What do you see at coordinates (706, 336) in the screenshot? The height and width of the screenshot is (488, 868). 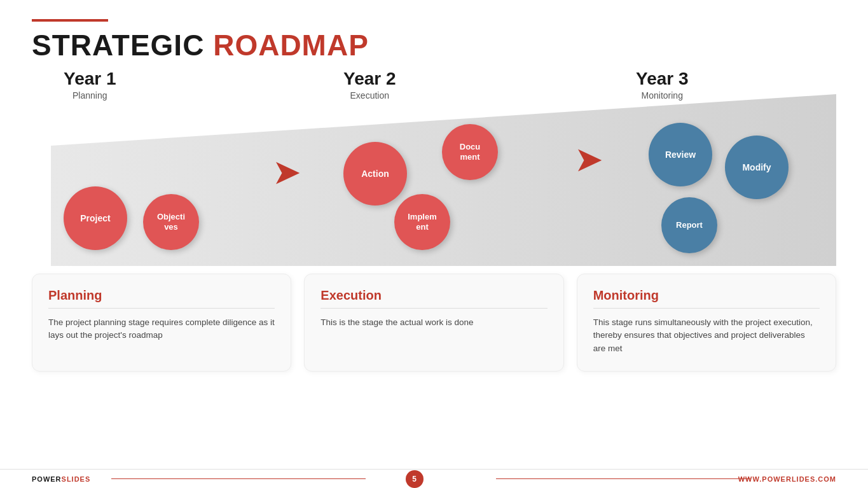 I see `card-monitoring-text: This stage runs simultaneously with the …` at bounding box center [706, 336].